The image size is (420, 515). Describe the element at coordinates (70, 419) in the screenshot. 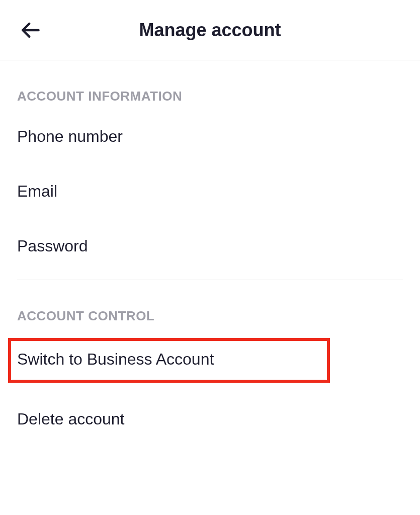

I see `list-item-label: Delete account` at that location.